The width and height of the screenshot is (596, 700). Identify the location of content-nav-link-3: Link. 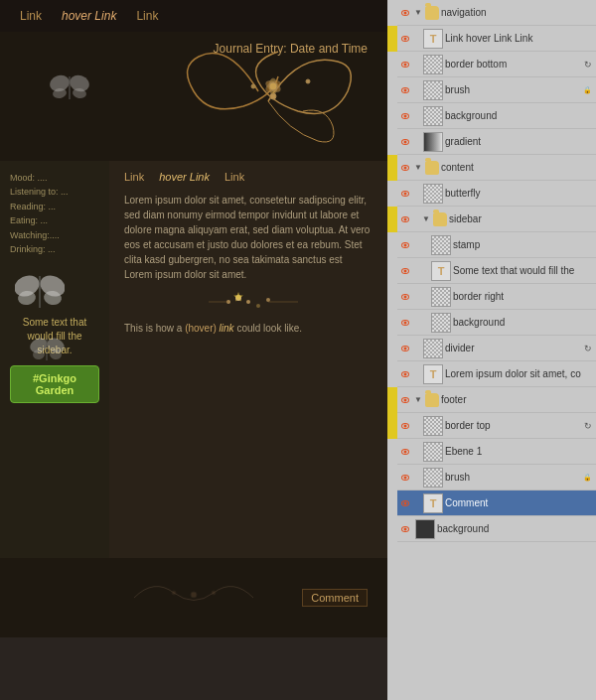
(234, 177).